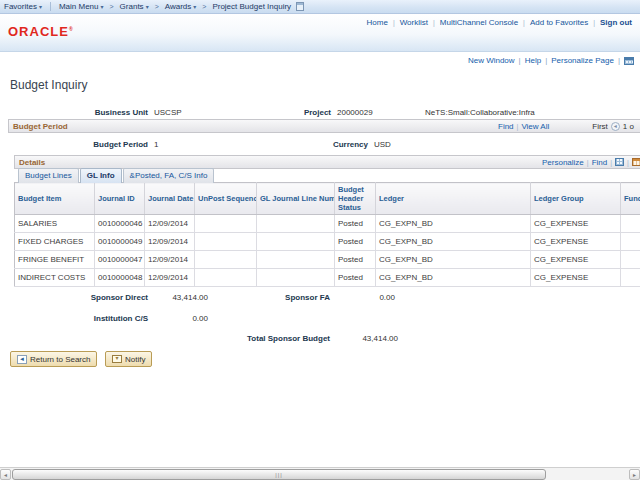 This screenshot has height=480, width=640. What do you see at coordinates (22, 360) in the screenshot?
I see `return-to-search-icon` at bounding box center [22, 360].